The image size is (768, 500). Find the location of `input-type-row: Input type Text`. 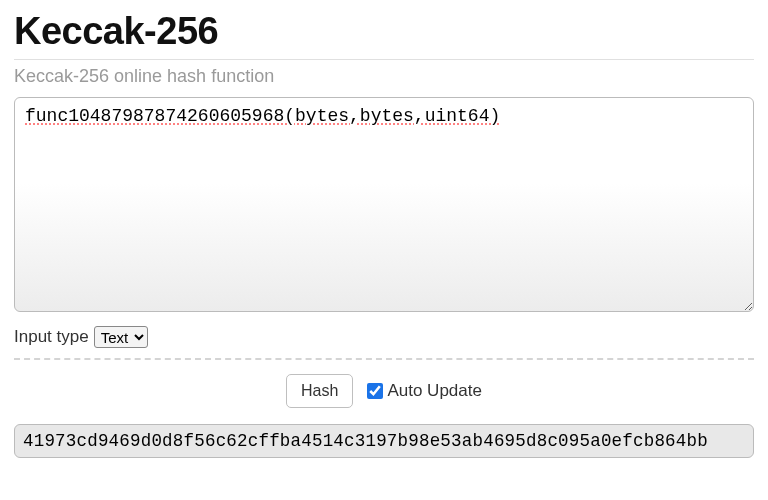

input-type-row: Input type Text is located at coordinates (384, 337).